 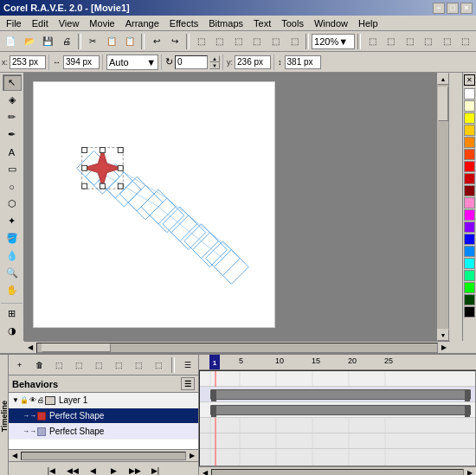 I want to click on tb-playback-8: ⬚, so click(x=138, y=365).